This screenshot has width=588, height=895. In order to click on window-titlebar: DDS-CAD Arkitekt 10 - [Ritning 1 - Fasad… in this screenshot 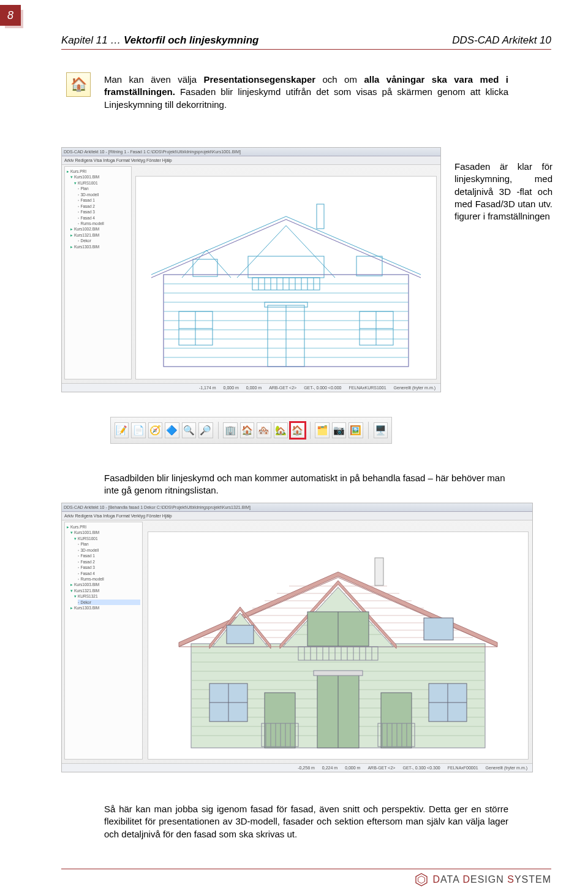, I will do `click(251, 152)`.